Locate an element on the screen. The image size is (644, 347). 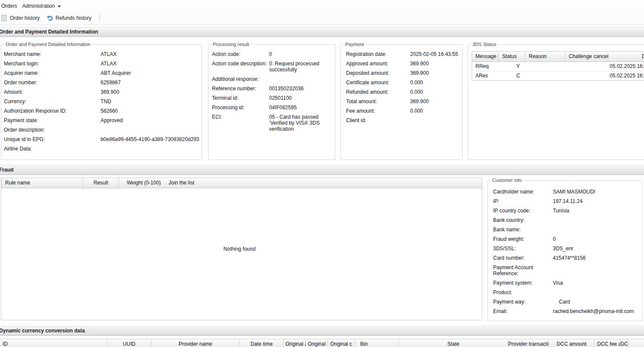
field-label: Action code description: is located at coordinates (241, 67).